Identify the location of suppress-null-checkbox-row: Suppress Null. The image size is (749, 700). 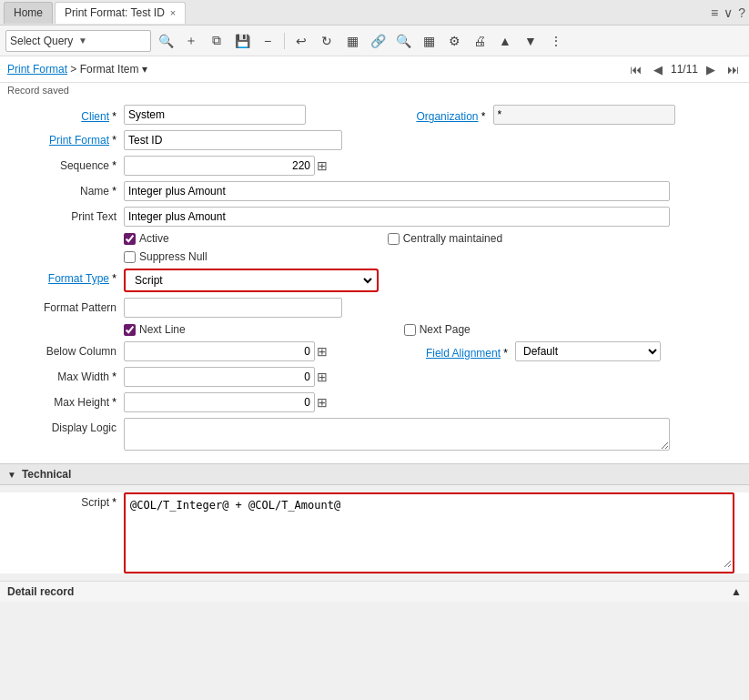
(166, 257).